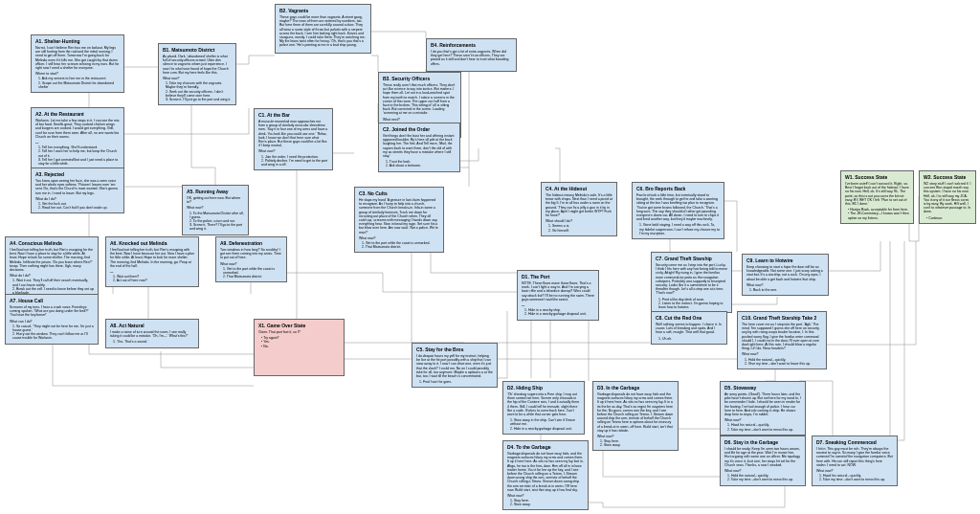  I want to click on node-c9: C9. Learn to Hotwire Keep choosing to st…, so click(785, 275).